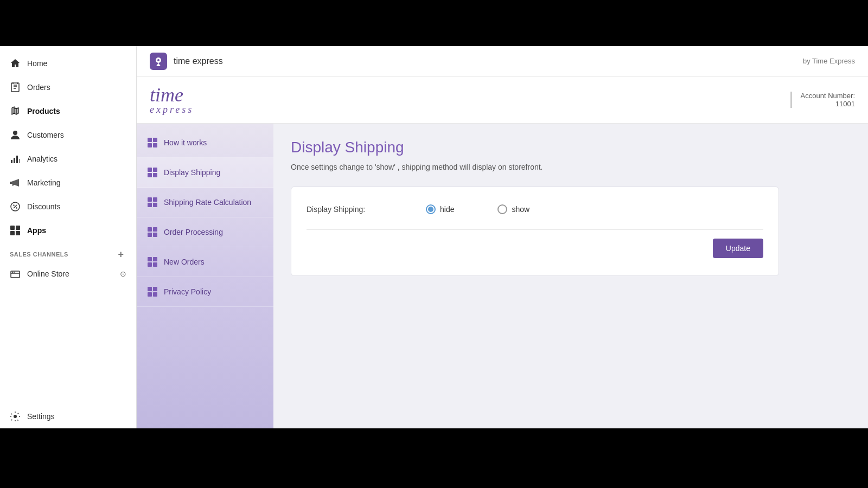 The image size is (868, 488). Describe the element at coordinates (15, 274) in the screenshot. I see `online-store-icon` at that location.